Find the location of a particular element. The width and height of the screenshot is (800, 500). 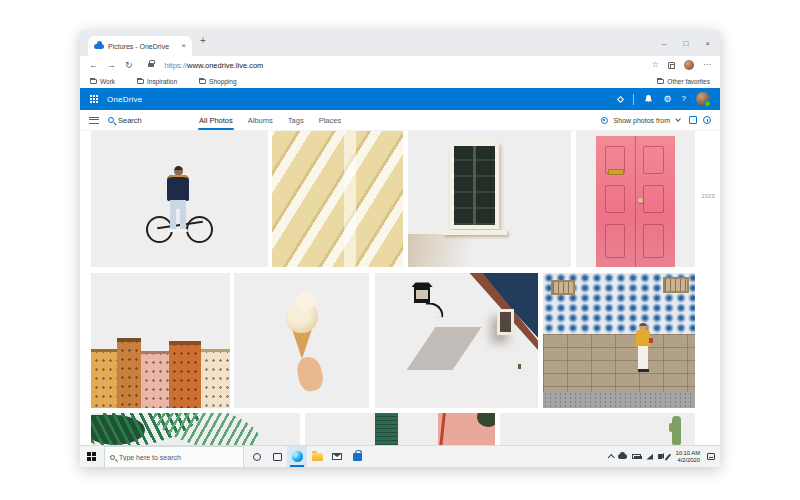

url-host: www.onedrive.live.com is located at coordinates (225, 66).